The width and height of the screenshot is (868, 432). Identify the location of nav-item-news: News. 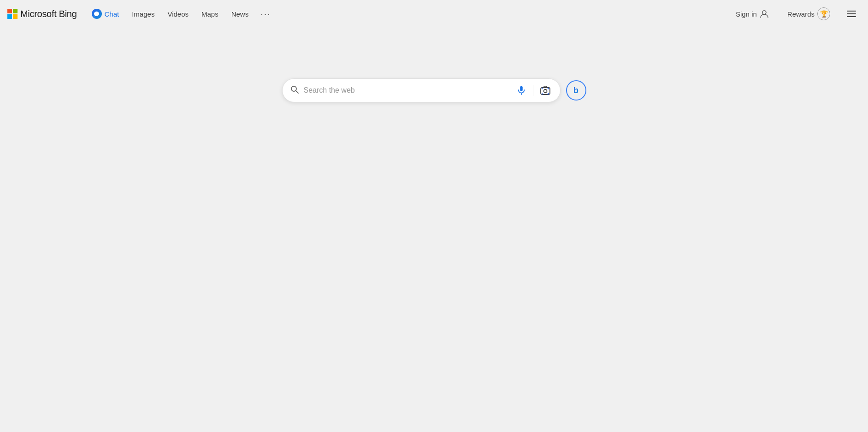
(240, 14).